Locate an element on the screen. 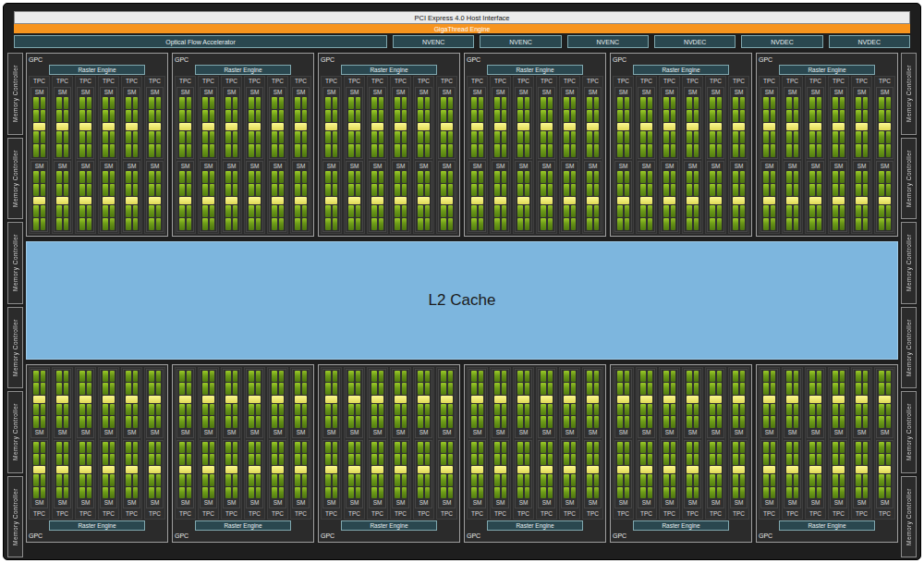 Image resolution: width=924 pixels, height=563 pixels. gpc-label: GPC is located at coordinates (681, 536).